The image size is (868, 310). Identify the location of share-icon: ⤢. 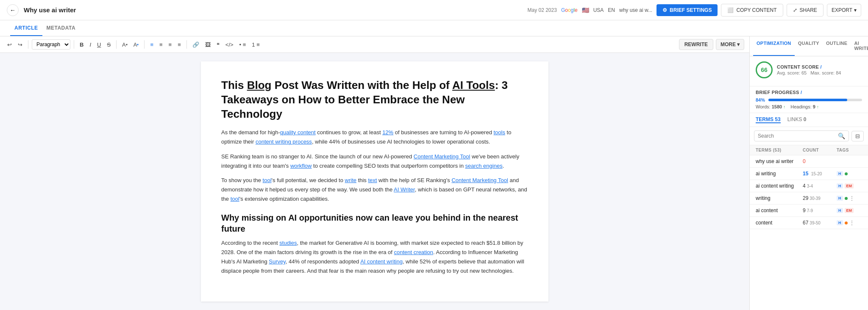
(795, 10).